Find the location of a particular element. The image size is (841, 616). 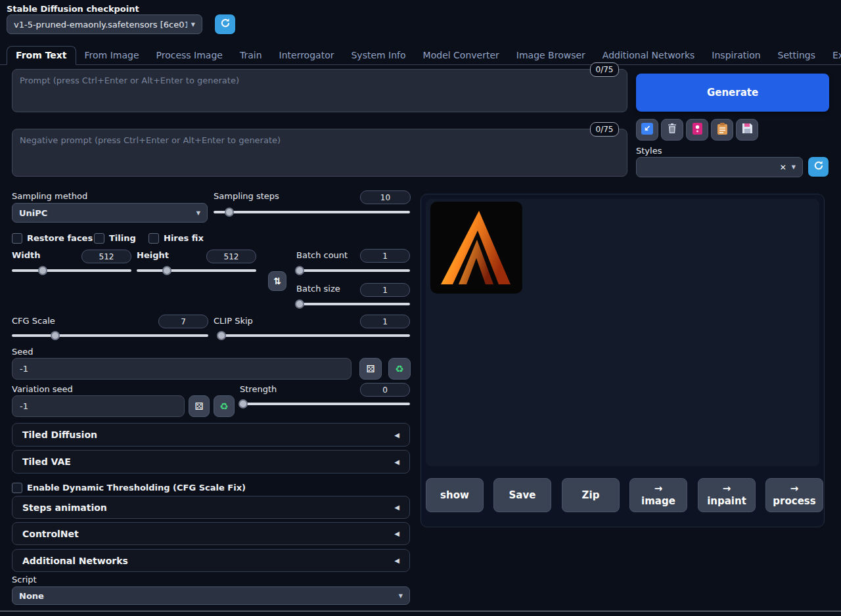

sampling-method-dropdown: UniPC ▼ is located at coordinates (110, 213).